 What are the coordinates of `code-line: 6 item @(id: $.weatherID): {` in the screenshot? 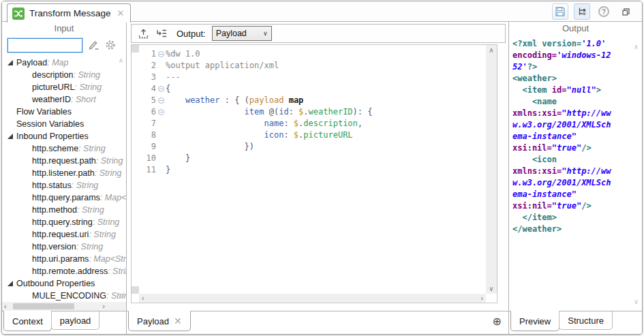 It's located at (312, 112).